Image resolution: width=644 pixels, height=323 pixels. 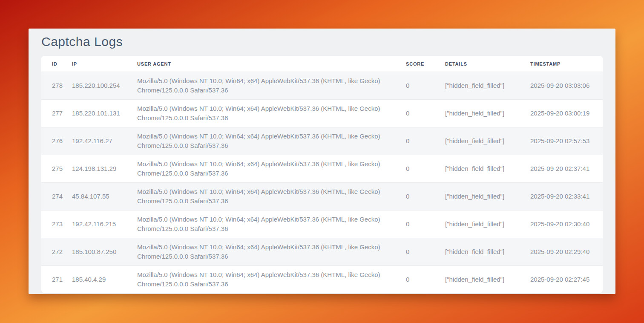 I want to click on cell-timestamp: 2025-09-20 02:29:40, so click(x=566, y=252).